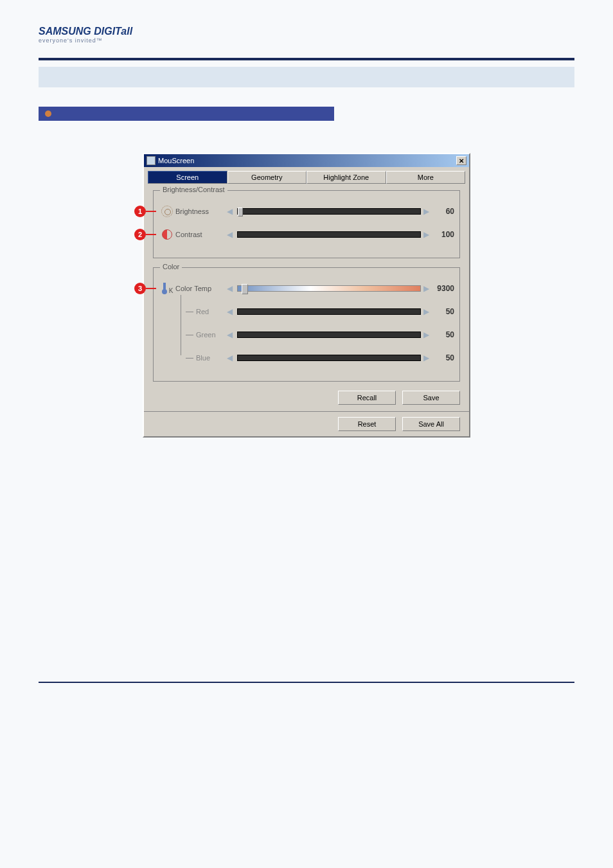 Image resolution: width=613 pixels, height=868 pixels. What do you see at coordinates (329, 312) in the screenshot?
I see `red-slider` at bounding box center [329, 312].